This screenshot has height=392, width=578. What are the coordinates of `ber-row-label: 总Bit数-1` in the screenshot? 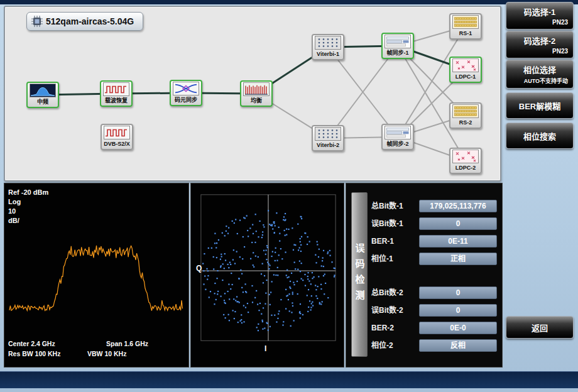 It's located at (395, 206).